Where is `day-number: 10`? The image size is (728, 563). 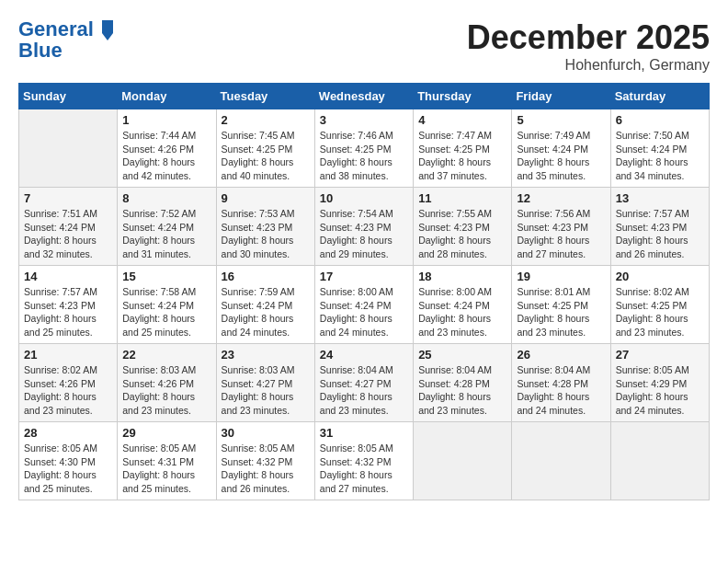 day-number: 10 is located at coordinates (364, 199).